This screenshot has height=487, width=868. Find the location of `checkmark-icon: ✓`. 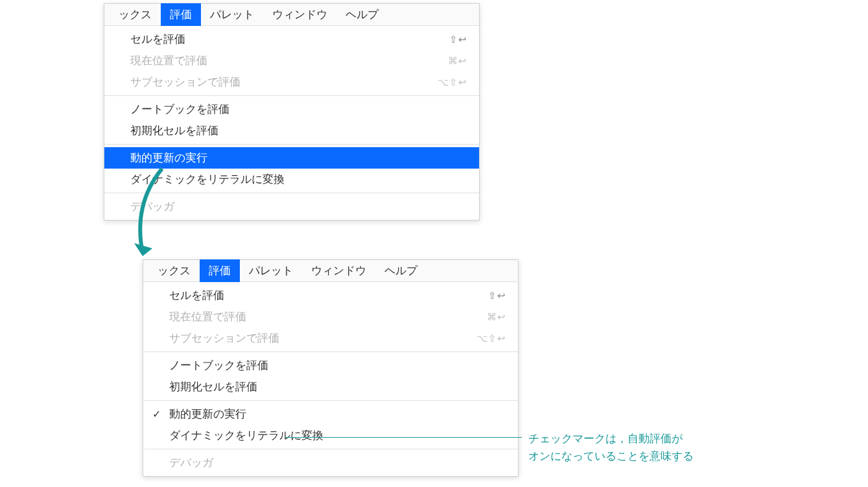

checkmark-icon: ✓ is located at coordinates (157, 414).